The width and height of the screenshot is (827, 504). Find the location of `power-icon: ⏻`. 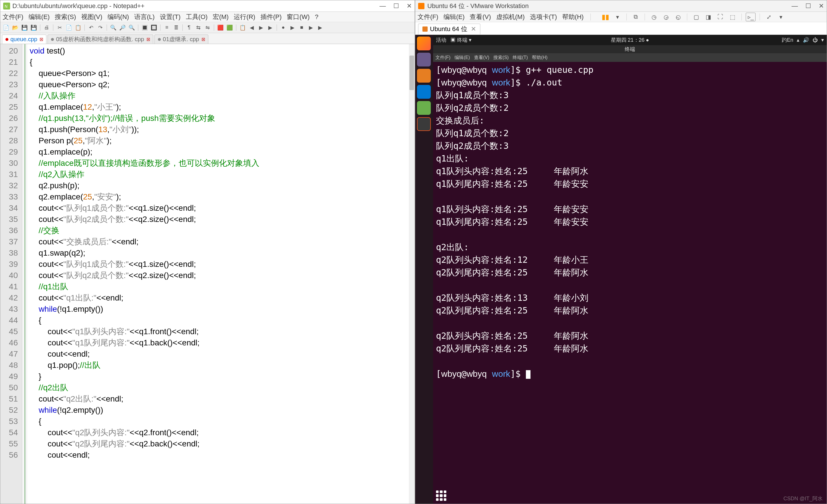

power-icon: ⏻ is located at coordinates (815, 40).